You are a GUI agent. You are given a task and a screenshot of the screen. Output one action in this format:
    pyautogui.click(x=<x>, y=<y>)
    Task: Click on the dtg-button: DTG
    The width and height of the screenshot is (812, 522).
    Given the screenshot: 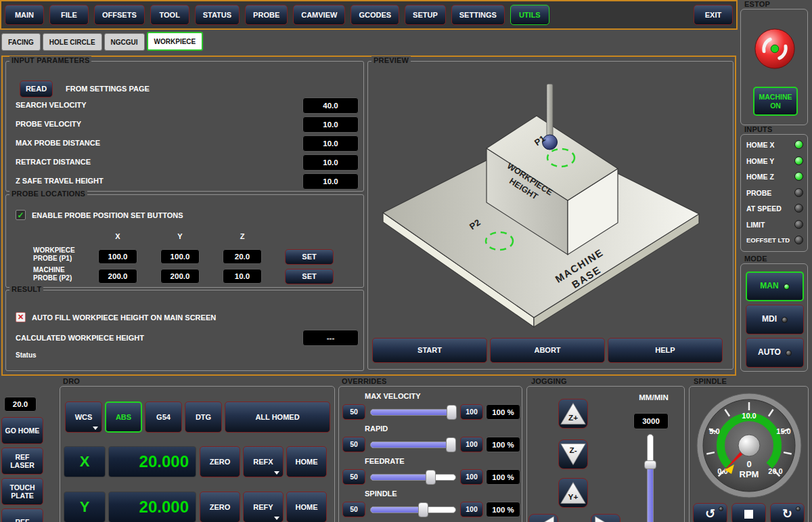 What is the action you would take?
    pyautogui.click(x=203, y=417)
    